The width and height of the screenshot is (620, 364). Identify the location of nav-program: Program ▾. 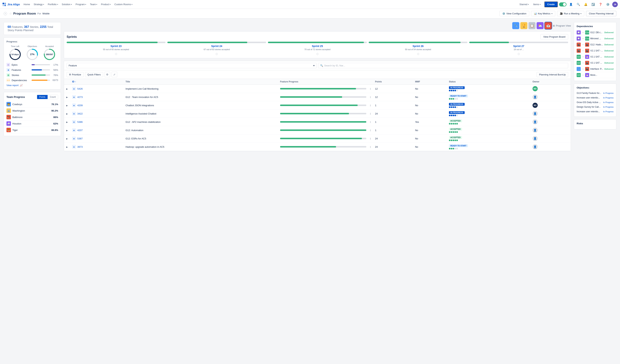
(81, 4).